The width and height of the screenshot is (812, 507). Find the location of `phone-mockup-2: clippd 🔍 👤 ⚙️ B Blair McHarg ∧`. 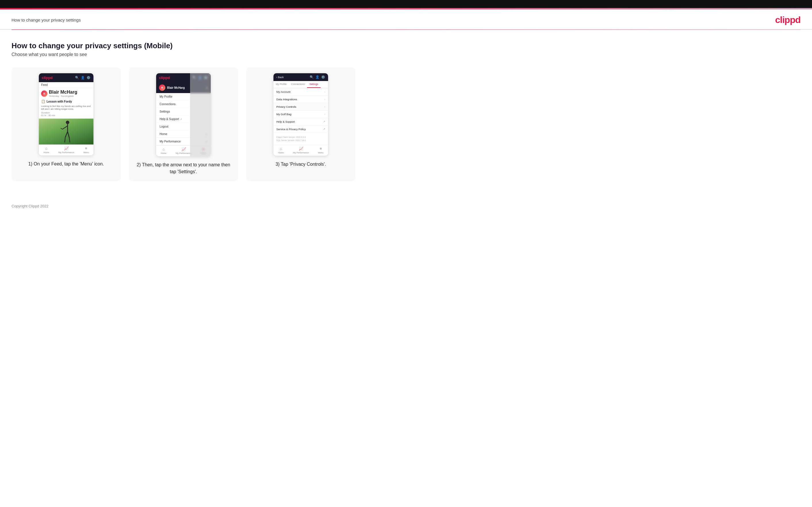

phone-mockup-2: clippd 🔍 👤 ⚙️ B Blair McHarg ∧ is located at coordinates (183, 115).